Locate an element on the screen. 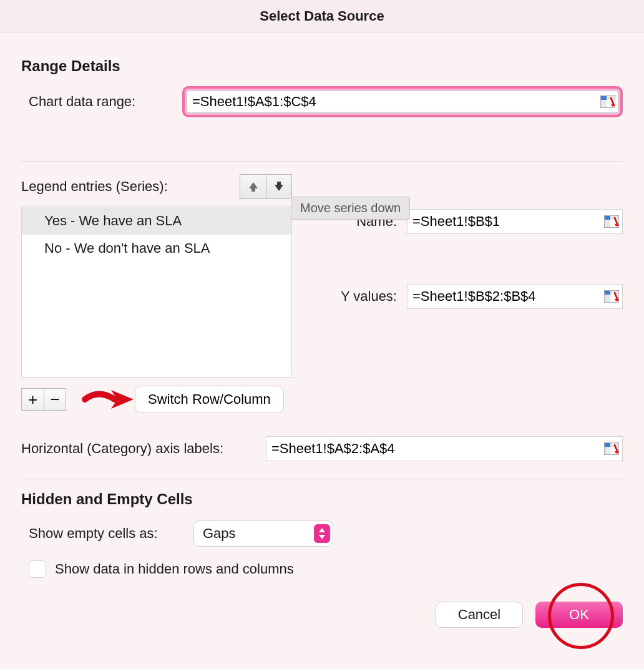 Image resolution: width=644 pixels, height=669 pixels. show-empty-cells-select: Gaps is located at coordinates (263, 534).